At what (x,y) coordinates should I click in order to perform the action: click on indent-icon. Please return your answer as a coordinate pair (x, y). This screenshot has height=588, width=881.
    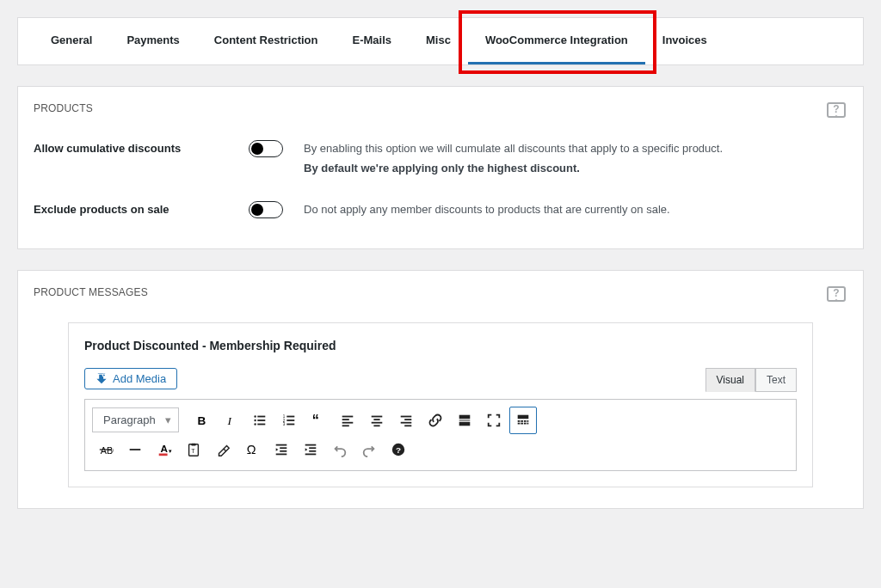
    Looking at the image, I should click on (311, 450).